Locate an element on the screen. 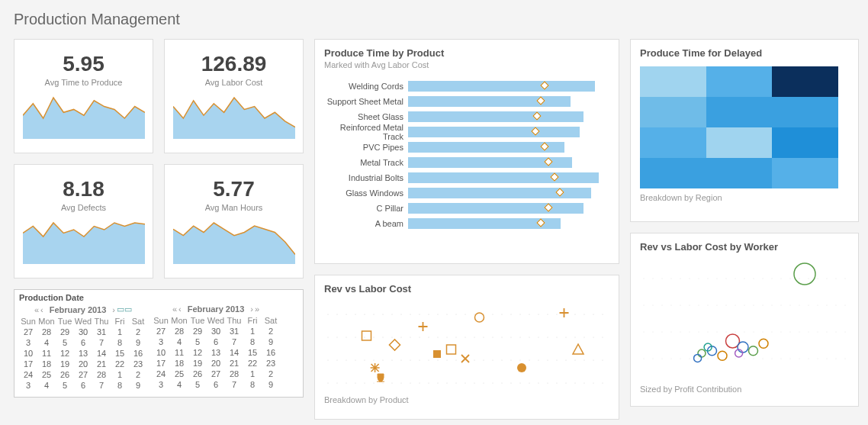 The width and height of the screenshot is (868, 425). produce-time-delayed-card: Produce Time for Delayed Breakdown by Re… is located at coordinates (744, 130).